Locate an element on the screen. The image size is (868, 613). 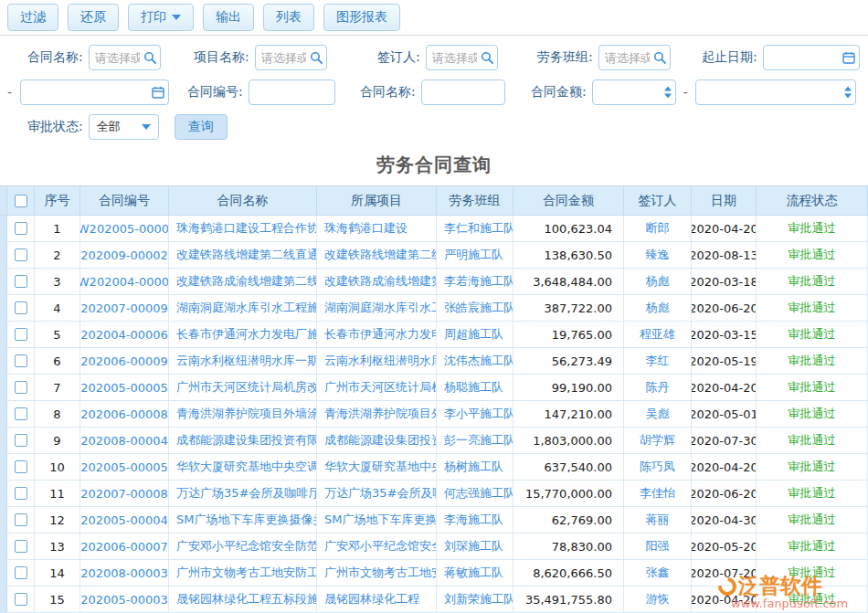
labor-team-filter: 劳务班组: is located at coordinates (604, 58).